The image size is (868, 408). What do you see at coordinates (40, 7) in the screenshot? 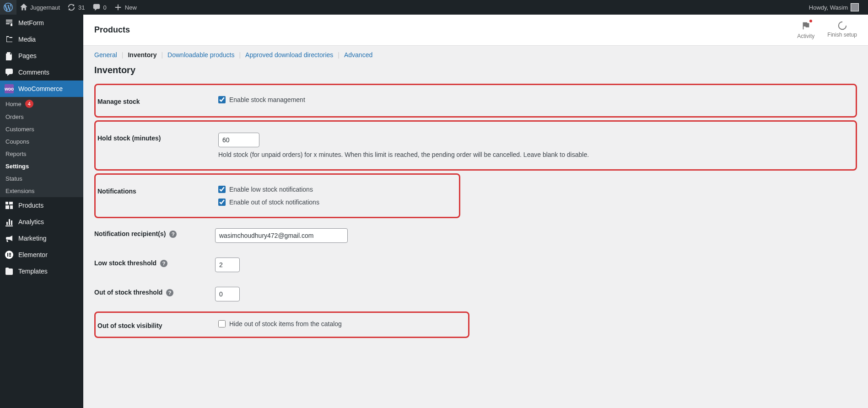
I see `site-link: Juggernaut` at bounding box center [40, 7].